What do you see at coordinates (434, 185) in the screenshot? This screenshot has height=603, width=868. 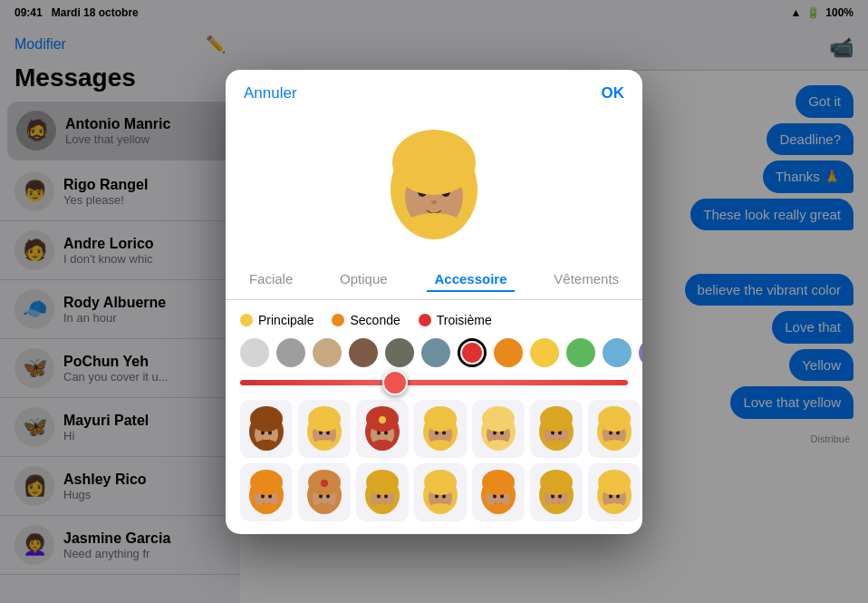 I see `memoji-svg` at bounding box center [434, 185].